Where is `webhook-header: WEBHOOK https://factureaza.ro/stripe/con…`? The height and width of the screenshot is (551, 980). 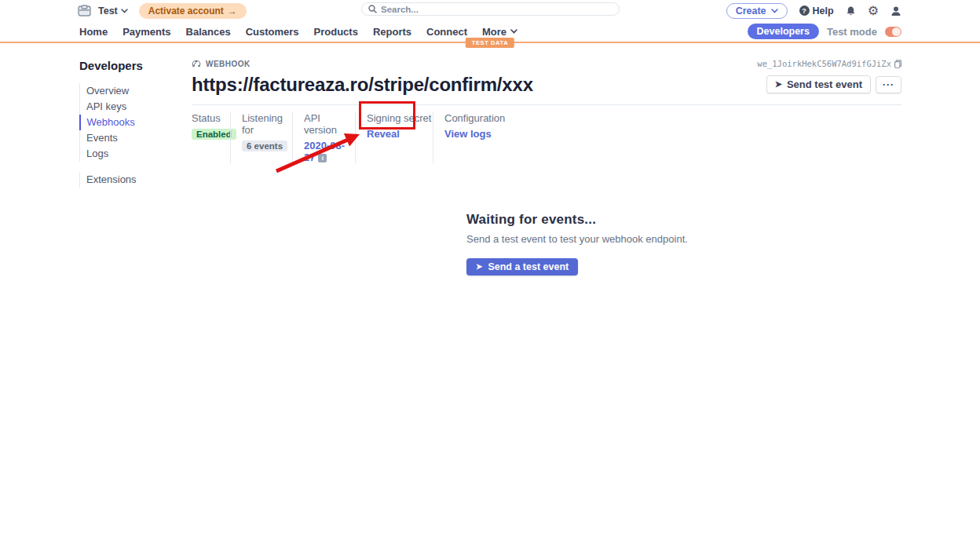
webhook-header: WEBHOOK https://factureaza.ro/stripe/con… is located at coordinates (547, 77).